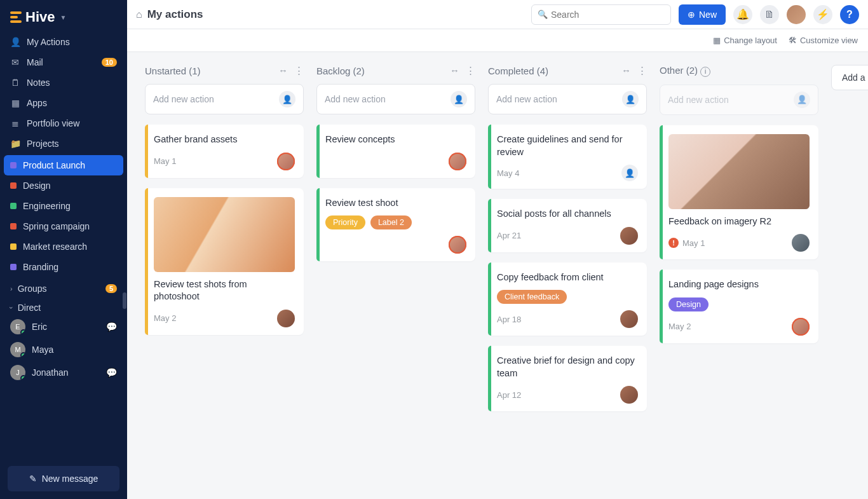 This screenshot has height=499, width=868. Describe the element at coordinates (396, 225) in the screenshot. I see `card: Review test shootPriorityLabel 2` at that location.